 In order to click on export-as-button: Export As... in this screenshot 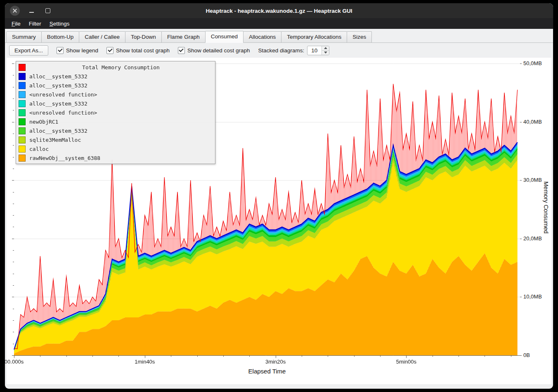, I will do `click(29, 50)`.